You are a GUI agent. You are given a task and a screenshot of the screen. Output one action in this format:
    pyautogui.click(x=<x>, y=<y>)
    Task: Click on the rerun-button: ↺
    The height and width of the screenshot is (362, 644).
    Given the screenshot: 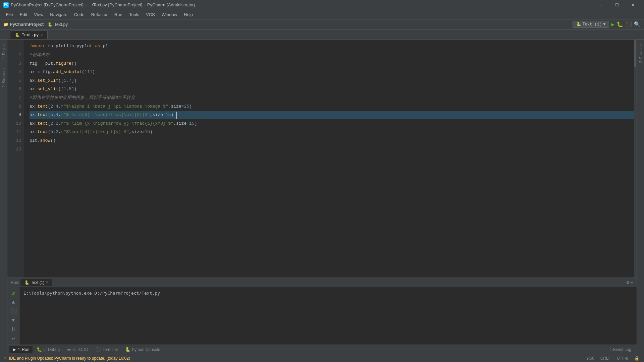 What is the action you would take?
    pyautogui.click(x=13, y=293)
    